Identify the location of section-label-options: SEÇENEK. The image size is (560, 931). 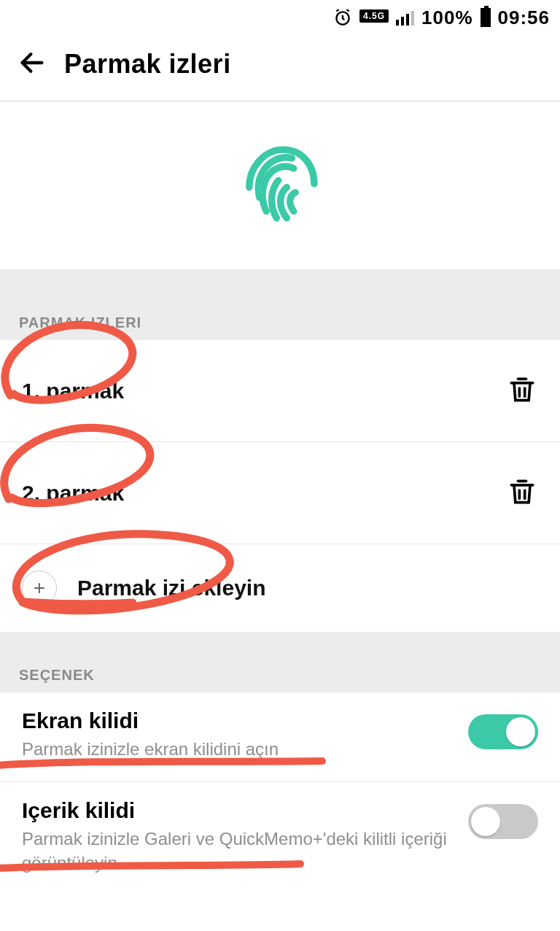
(280, 662).